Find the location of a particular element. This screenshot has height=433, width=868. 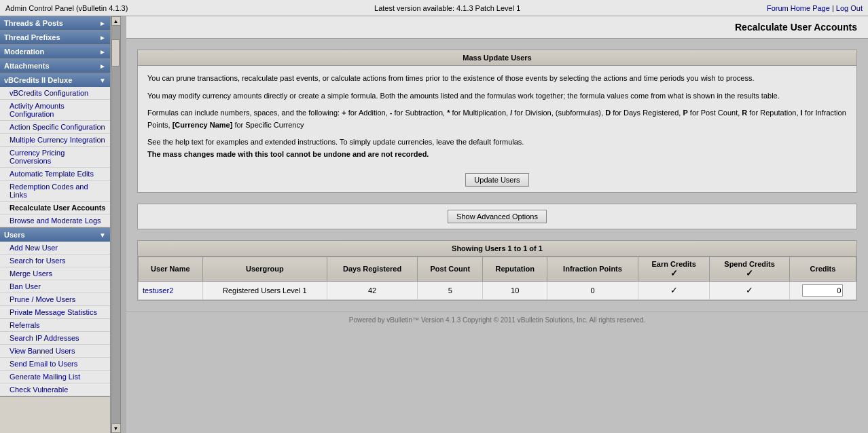

col-username: User Name is located at coordinates (171, 269).